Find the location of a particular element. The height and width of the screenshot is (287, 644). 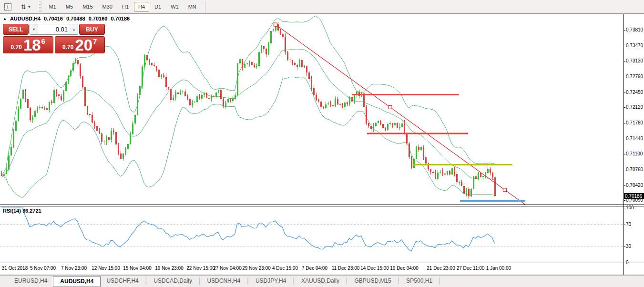

pane-splitter is located at coordinates (322, 205).